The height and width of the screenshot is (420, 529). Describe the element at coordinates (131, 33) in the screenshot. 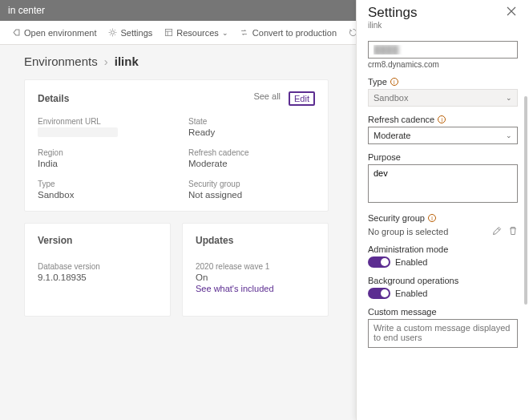

I see `settings-button: Settings` at that location.